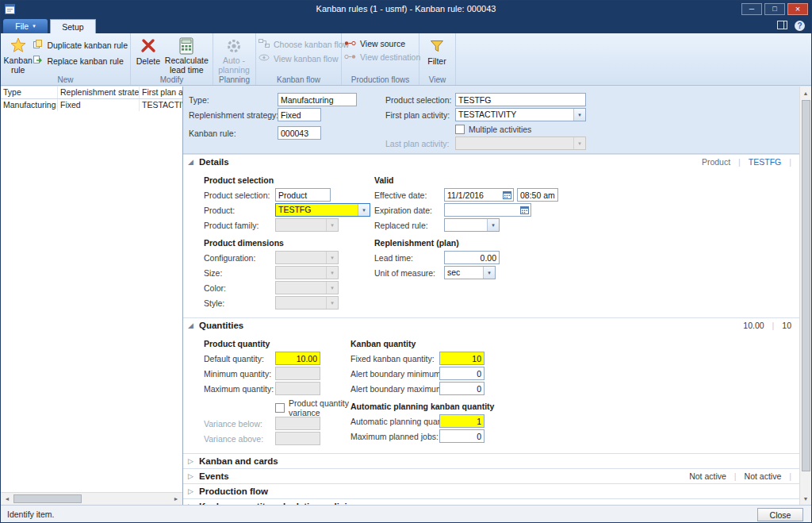 This screenshot has width=812, height=523. I want to click on duplicate-kanban-rule-button: Duplicate kanban rule, so click(80, 44).